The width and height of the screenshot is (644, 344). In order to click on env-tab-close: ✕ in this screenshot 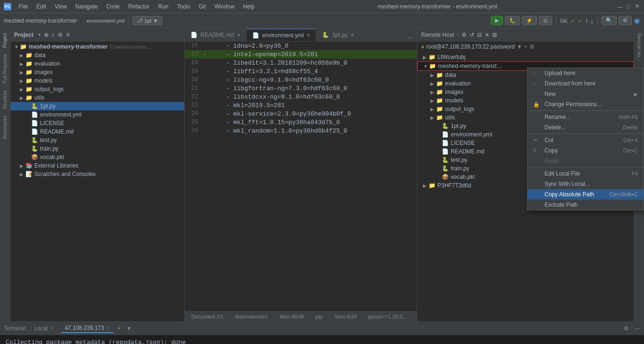, I will do `click(308, 35)`.